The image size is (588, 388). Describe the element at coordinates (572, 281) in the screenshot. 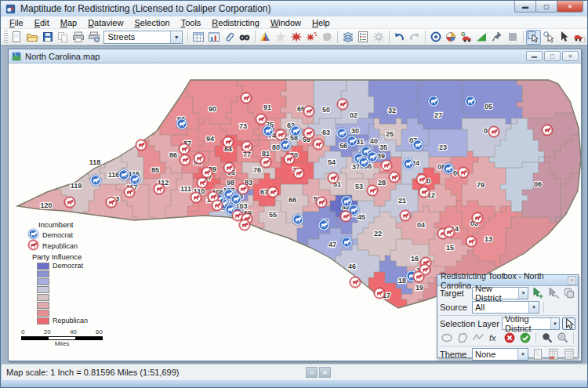

I see `toolbox-close-icon: ✕` at that location.